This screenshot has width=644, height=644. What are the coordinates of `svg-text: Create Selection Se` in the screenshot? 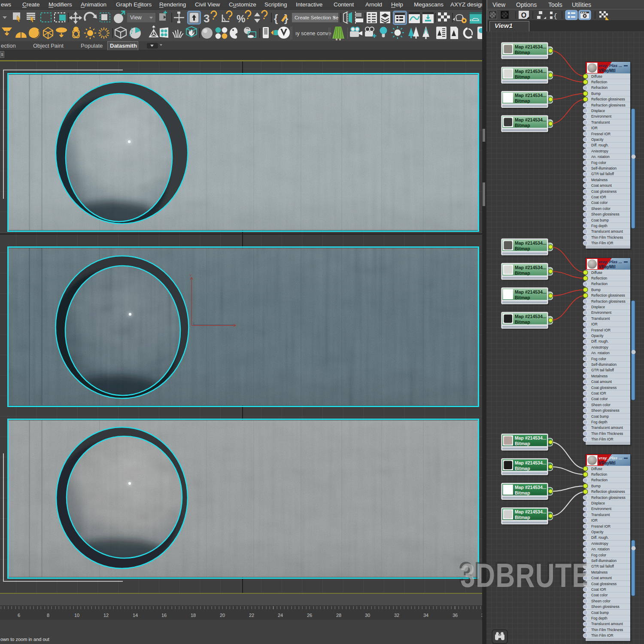 It's located at (316, 18).